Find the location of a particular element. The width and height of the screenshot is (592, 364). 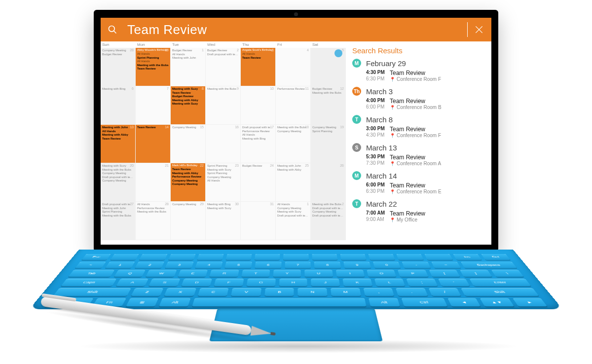

calendar-cell: 28Company MeetingBudget Review is located at coordinates (118, 67).